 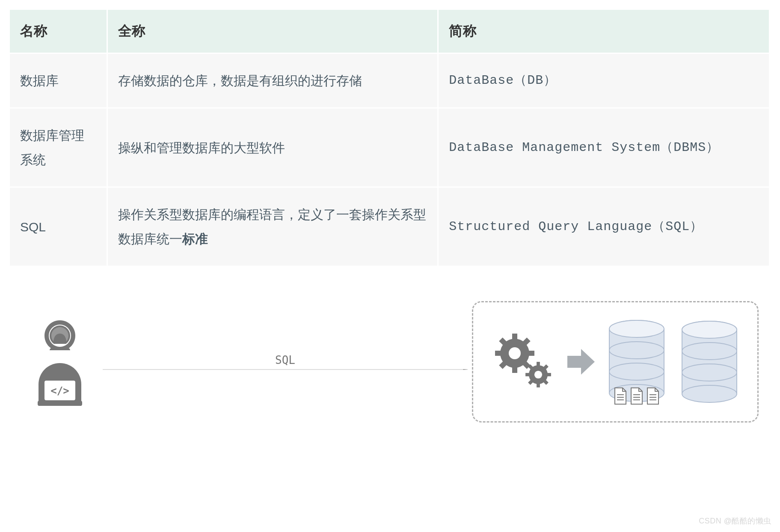 What do you see at coordinates (272, 32) in the screenshot?
I see `th-full: 全称` at bounding box center [272, 32].